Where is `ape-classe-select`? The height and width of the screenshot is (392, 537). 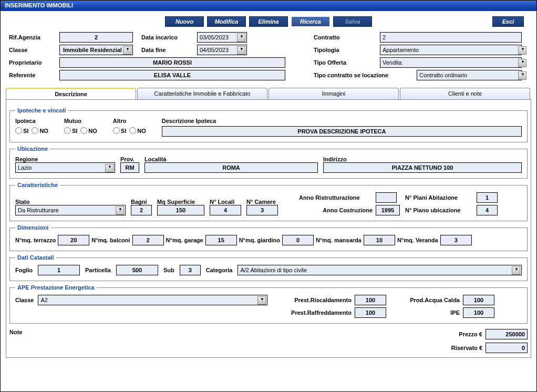 ape-classe-select is located at coordinates (152, 300).